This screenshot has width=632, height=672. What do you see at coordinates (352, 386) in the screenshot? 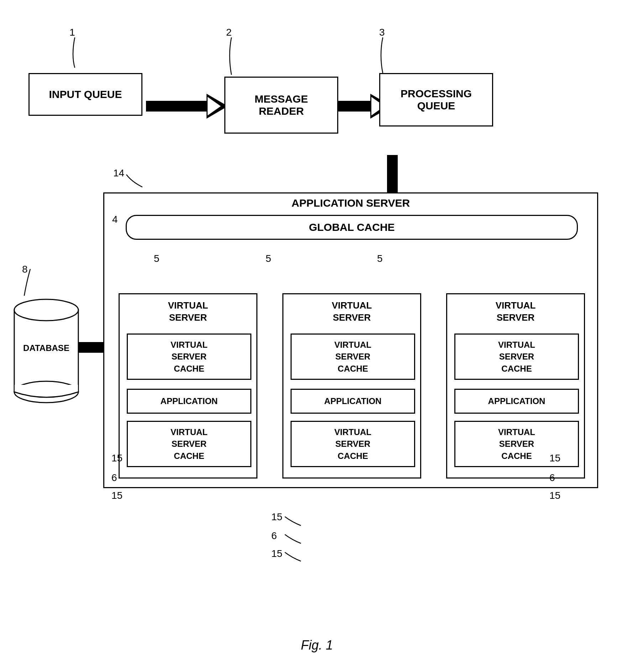
I see `virtual-server-2: VIRTUALSERVER VIRTUALSERVERCACHE APPLICA…` at bounding box center [352, 386].